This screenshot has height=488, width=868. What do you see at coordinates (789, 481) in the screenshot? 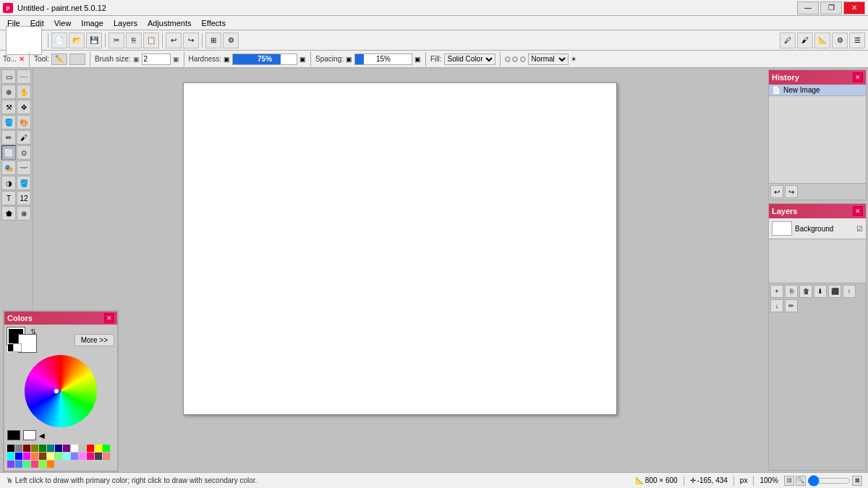
I see `zoom-fit-button: ⊡` at bounding box center [789, 481].